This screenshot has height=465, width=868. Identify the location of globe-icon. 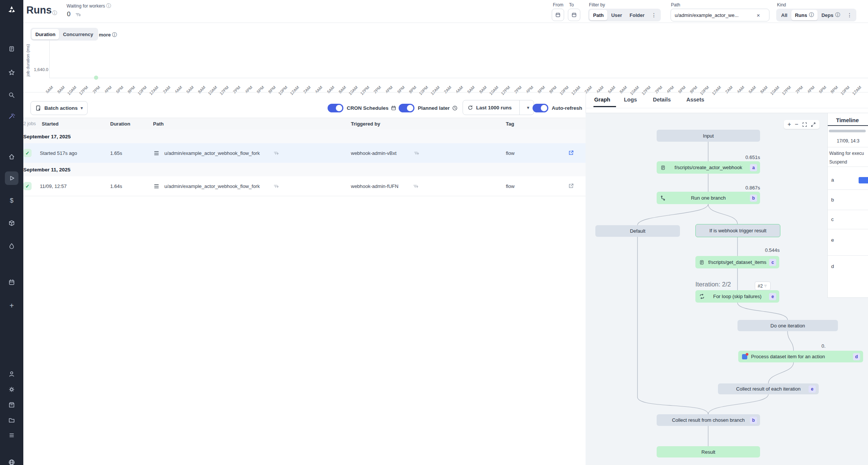
(12, 460).